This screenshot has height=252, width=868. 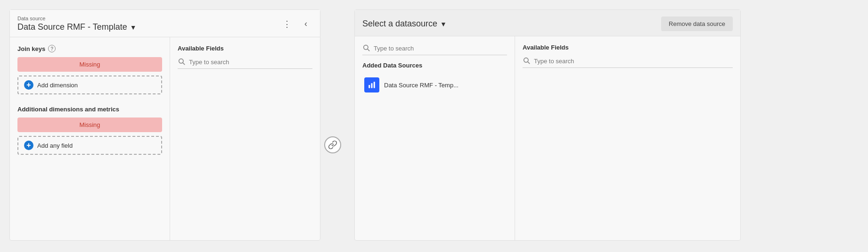 What do you see at coordinates (633, 61) in the screenshot?
I see `right-available-fields-search-input` at bounding box center [633, 61].